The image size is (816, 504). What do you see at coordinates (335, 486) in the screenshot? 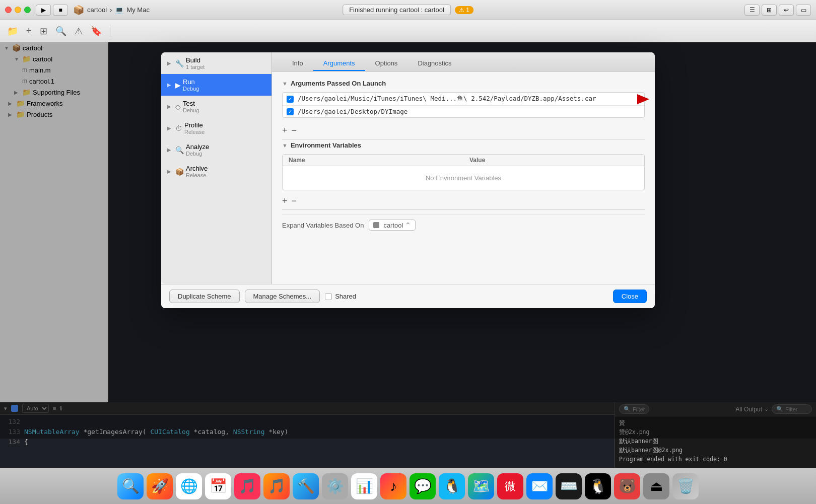
I see `dock-settings: ⚙️` at bounding box center [335, 486].